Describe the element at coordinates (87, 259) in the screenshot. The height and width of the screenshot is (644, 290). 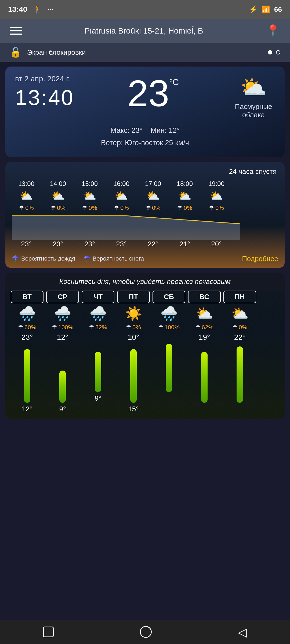
I see `snow-umbrella-icon: ☂️` at that location.